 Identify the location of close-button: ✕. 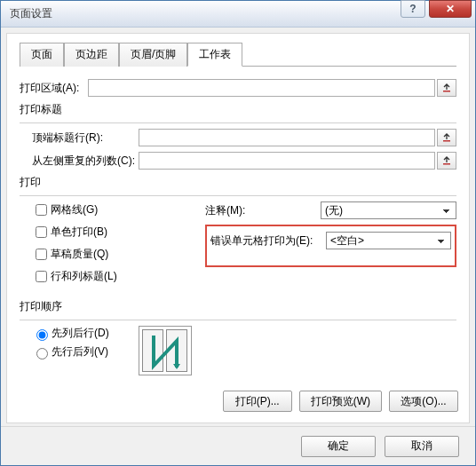
(450, 9).